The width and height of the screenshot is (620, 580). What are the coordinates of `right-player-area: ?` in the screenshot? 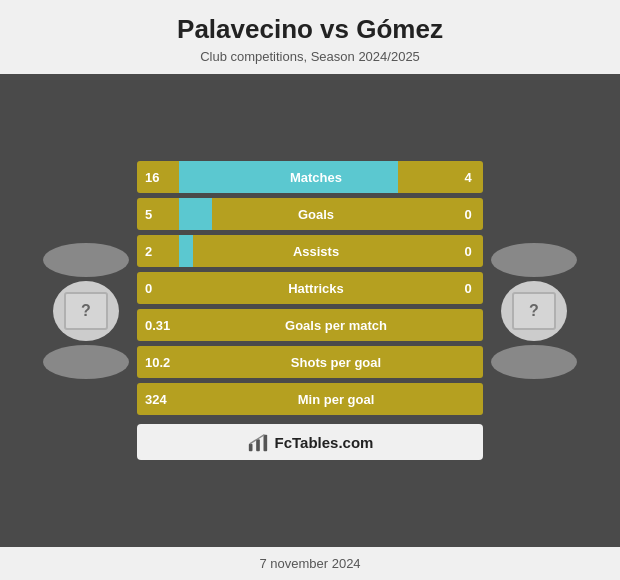 It's located at (534, 311).